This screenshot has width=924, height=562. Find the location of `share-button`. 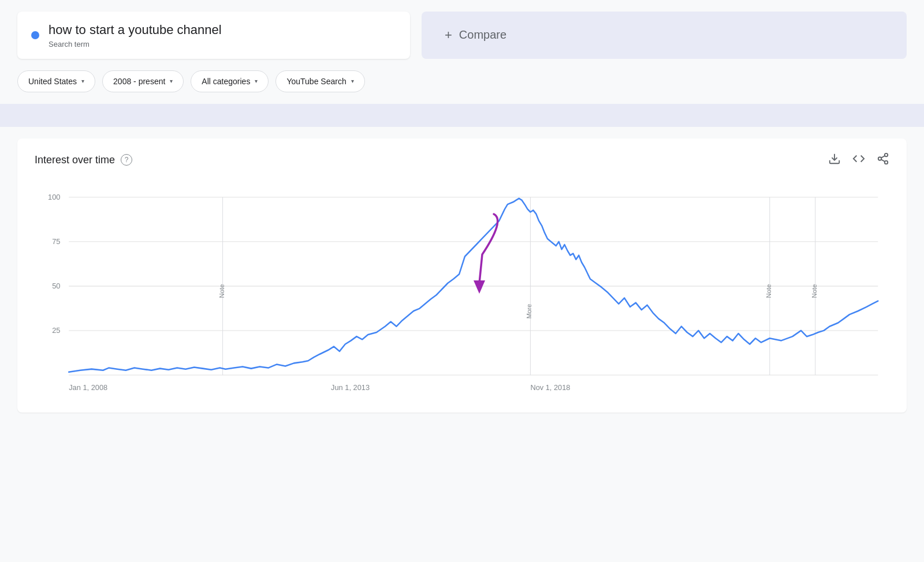

share-button is located at coordinates (883, 160).